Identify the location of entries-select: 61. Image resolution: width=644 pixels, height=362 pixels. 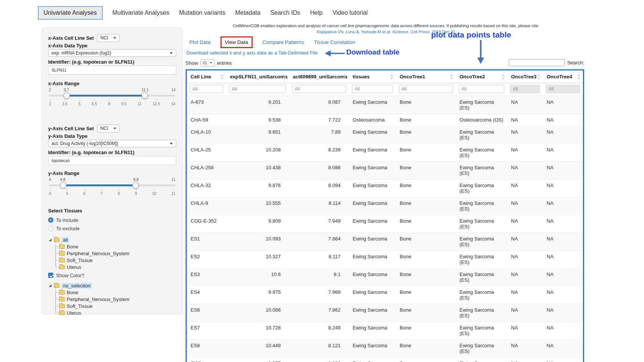
(208, 63).